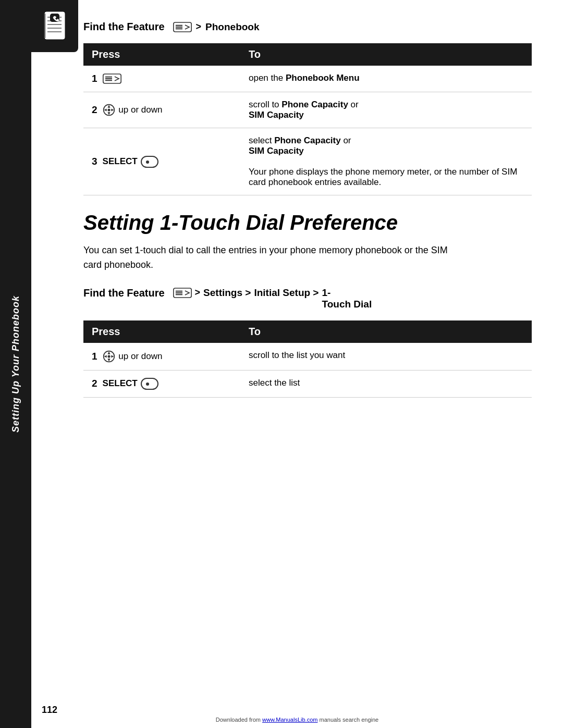 Image resolution: width=563 pixels, height=728 pixels. What do you see at coordinates (50, 710) in the screenshot?
I see `page-number: 112` at bounding box center [50, 710].